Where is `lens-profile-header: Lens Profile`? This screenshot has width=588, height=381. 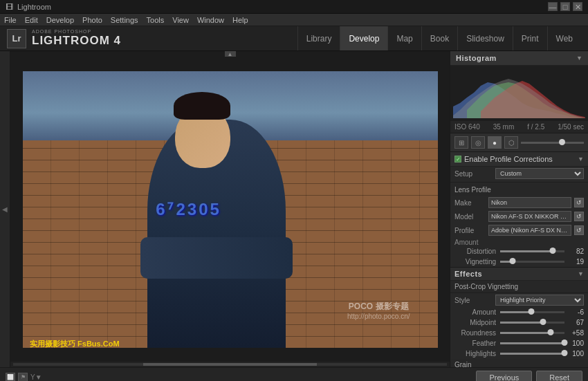 lens-profile-header: Lens Profile is located at coordinates (519, 189).